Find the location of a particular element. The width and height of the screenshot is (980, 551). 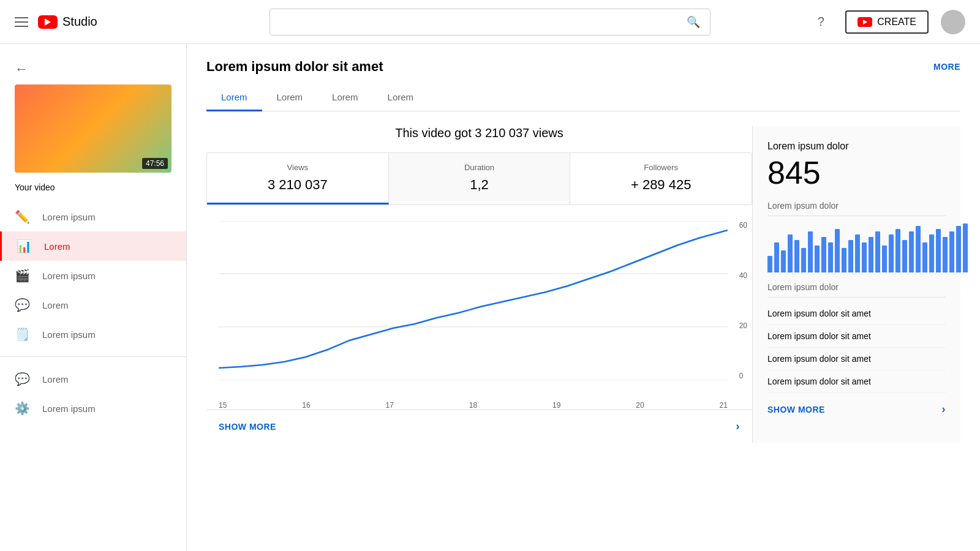

sidebar-item-settings: ⚙️ Lorem ipsum is located at coordinates (93, 408).